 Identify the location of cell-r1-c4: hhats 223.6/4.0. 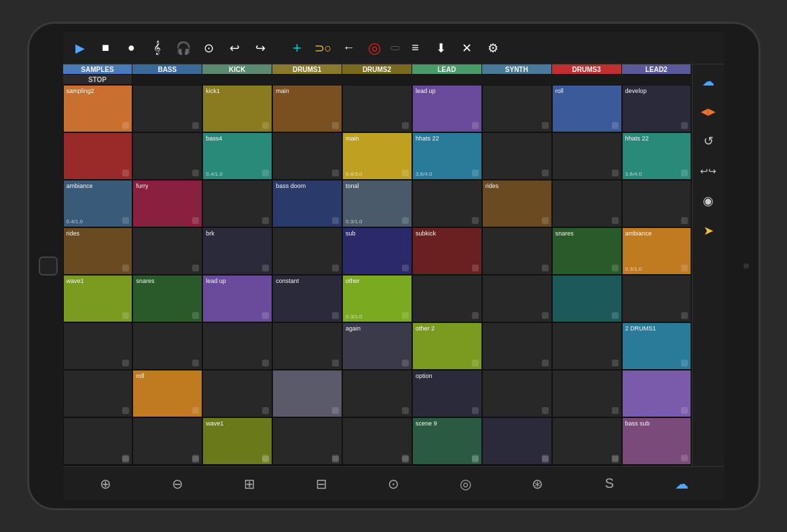
(447, 156).